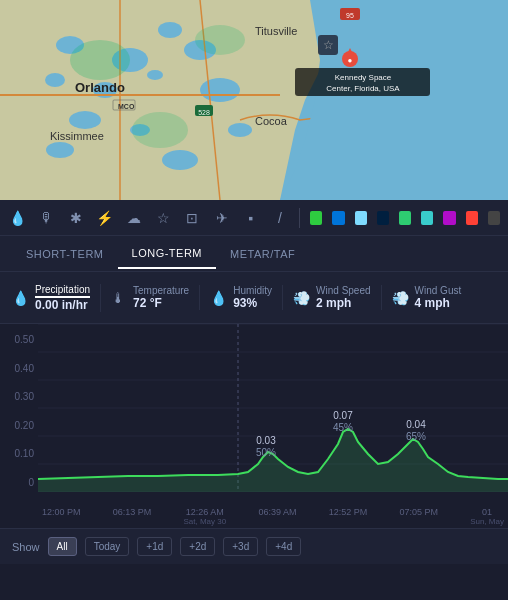  What do you see at coordinates (316, 218) in the screenshot?
I see `color-green` at bounding box center [316, 218].